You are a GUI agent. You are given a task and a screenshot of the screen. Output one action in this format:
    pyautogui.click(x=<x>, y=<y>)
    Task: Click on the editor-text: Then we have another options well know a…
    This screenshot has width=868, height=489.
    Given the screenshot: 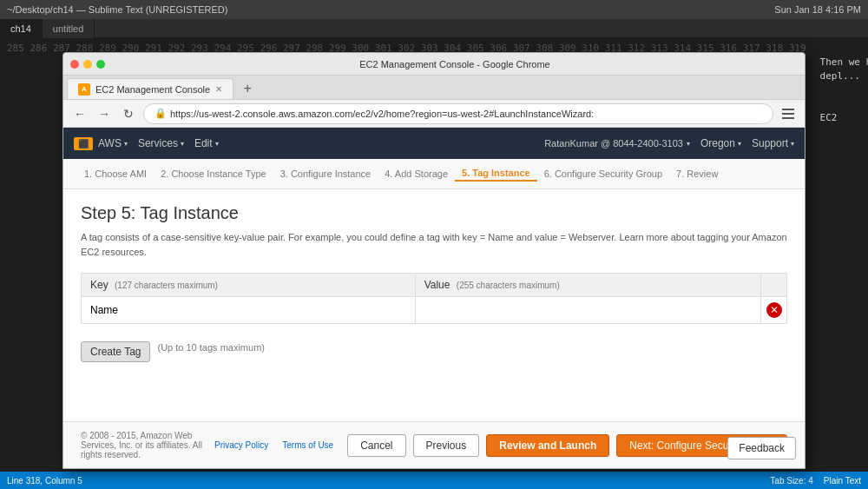 What is the action you would take?
    pyautogui.click(x=840, y=255)
    